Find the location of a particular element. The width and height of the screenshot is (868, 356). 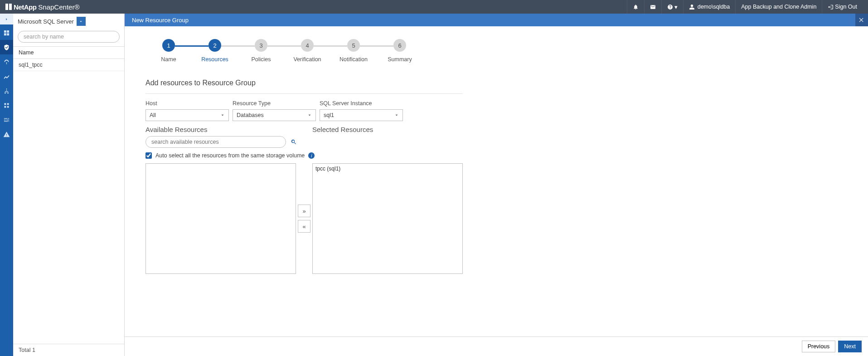

sign-out-button: Sign Out is located at coordinates (842, 7).